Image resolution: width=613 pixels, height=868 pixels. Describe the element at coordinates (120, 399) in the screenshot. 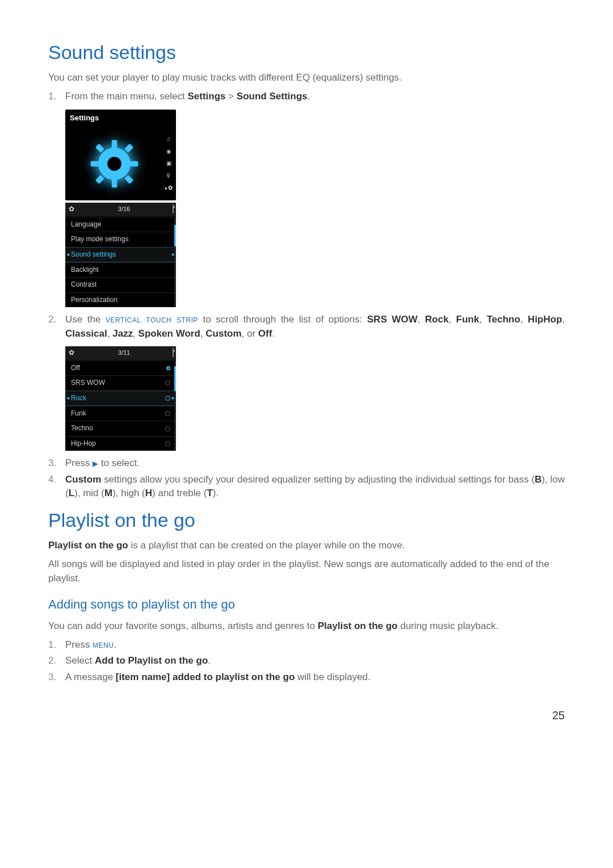

I see `list-item-selected: Rock` at that location.